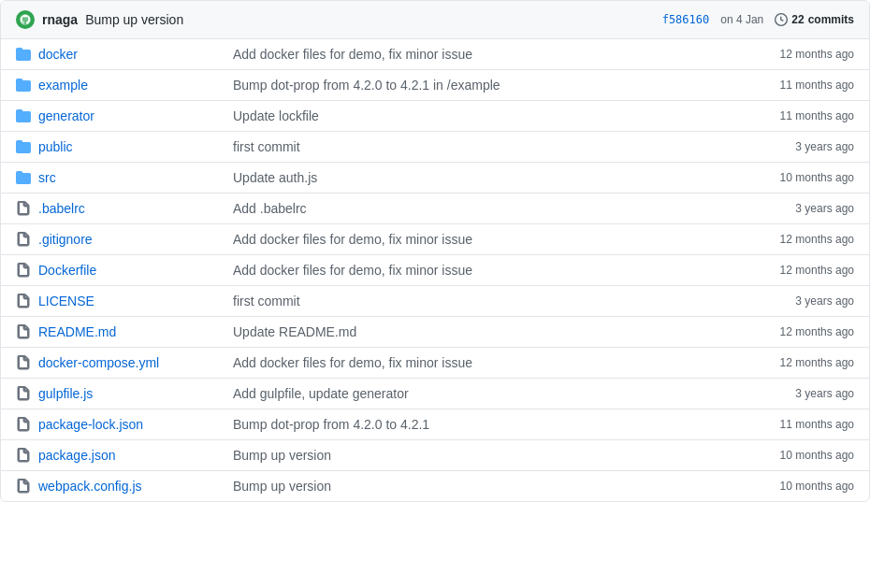 This screenshot has height=588, width=870. Describe the element at coordinates (132, 85) in the screenshot. I see `file-name: example` at that location.